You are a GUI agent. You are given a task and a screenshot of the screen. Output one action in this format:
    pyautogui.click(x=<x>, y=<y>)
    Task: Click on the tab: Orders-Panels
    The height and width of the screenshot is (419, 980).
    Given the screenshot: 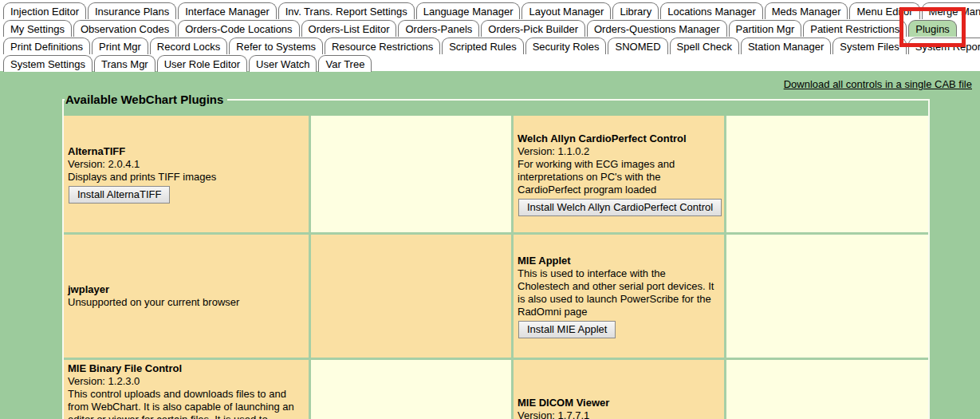 What is the action you would take?
    pyautogui.click(x=439, y=29)
    